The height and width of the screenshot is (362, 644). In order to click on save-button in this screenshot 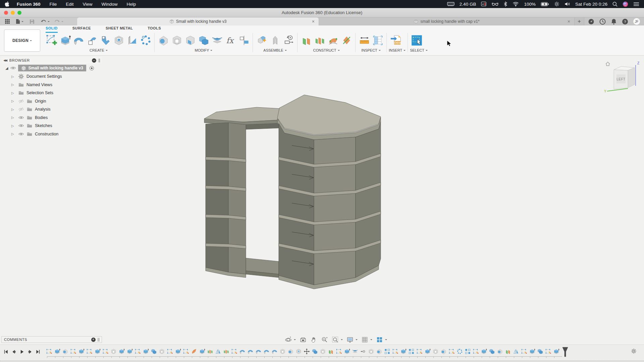, I will do `click(32, 21)`.